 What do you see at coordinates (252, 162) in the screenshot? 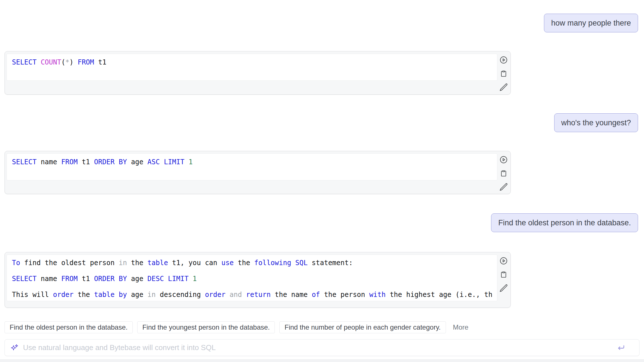
I see `sql-code-line: SELECT name FROM t1 ORDER BY age ASC LIM…` at bounding box center [252, 162].